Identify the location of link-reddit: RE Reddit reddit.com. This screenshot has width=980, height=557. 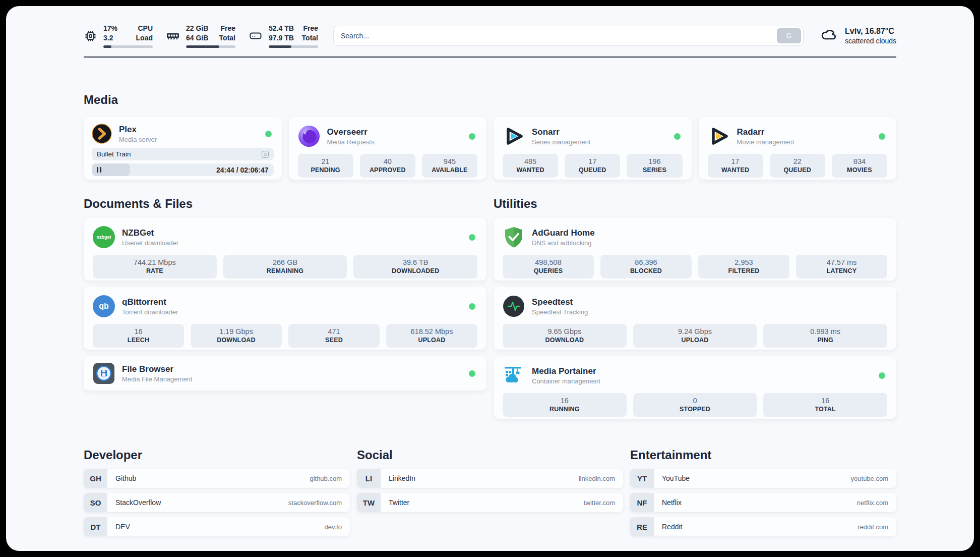
(763, 527).